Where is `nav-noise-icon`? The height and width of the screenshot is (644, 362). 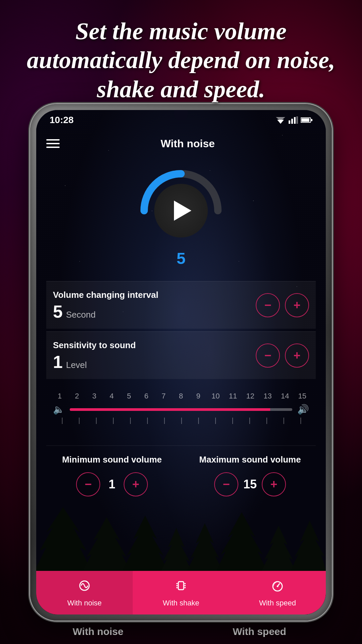 nav-noise-icon is located at coordinates (84, 587).